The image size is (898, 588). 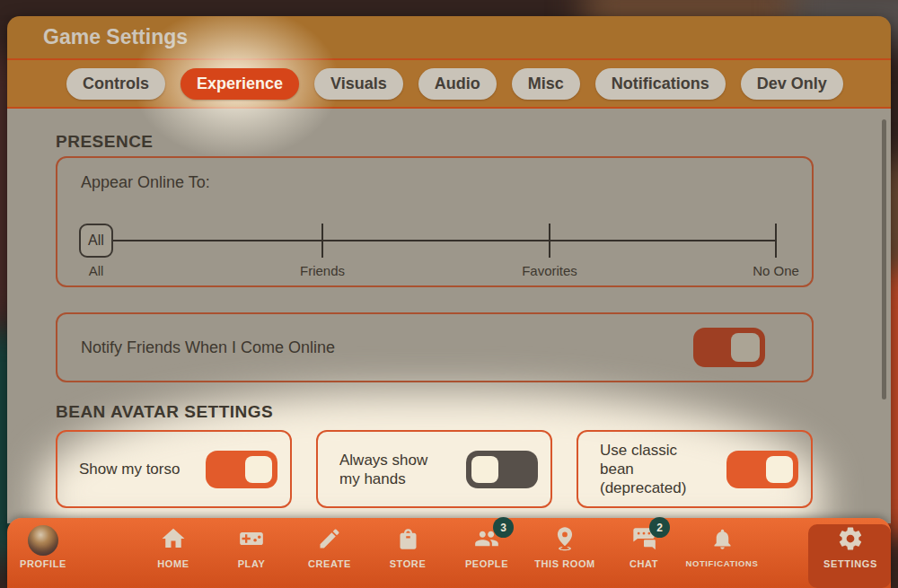 What do you see at coordinates (330, 540) in the screenshot?
I see `maker-pen-icon` at bounding box center [330, 540].